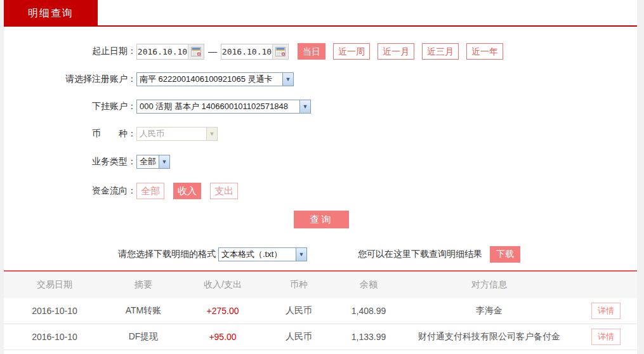 Image resolution: width=644 pixels, height=354 pixels. Describe the element at coordinates (299, 285) in the screenshot. I see `table-header-cell: 币种` at that location.